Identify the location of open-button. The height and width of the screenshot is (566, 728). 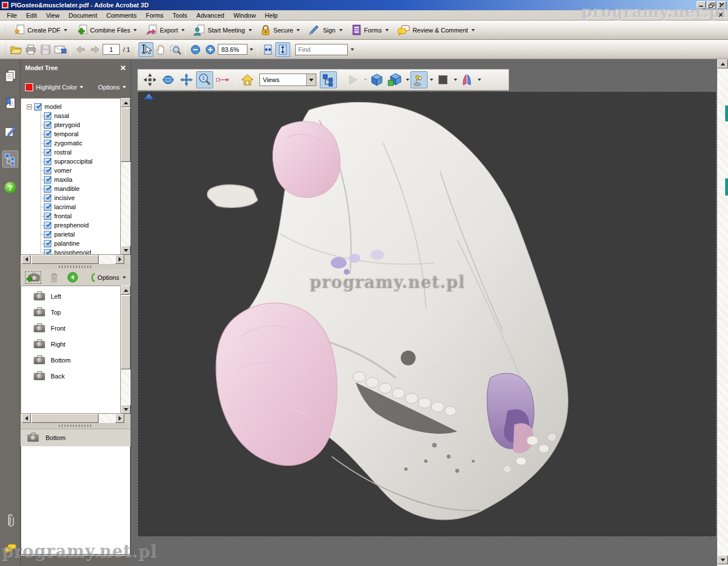
(16, 50).